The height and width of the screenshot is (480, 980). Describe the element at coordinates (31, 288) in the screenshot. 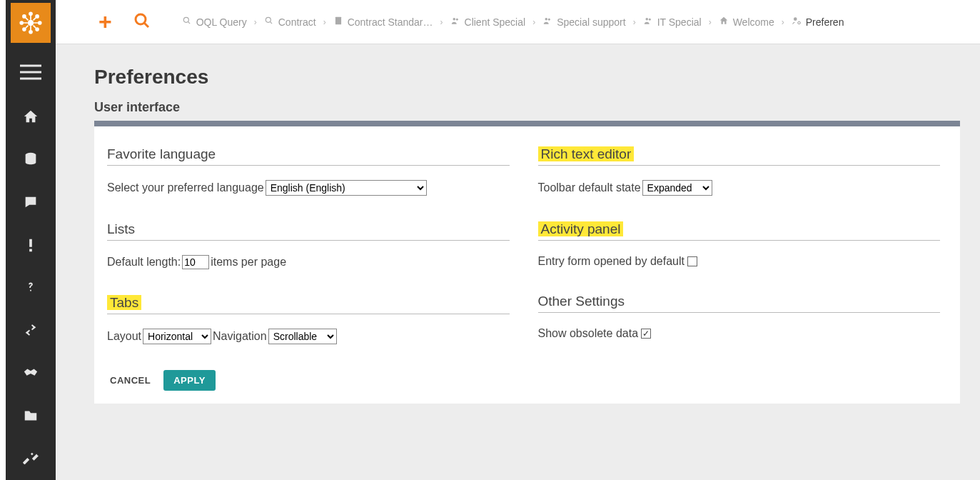

I see `help-icon` at that location.